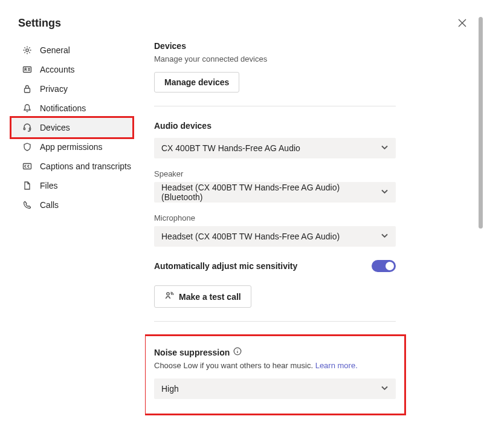 This screenshot has width=484, height=448. I want to click on nav-label: Calls, so click(50, 205).